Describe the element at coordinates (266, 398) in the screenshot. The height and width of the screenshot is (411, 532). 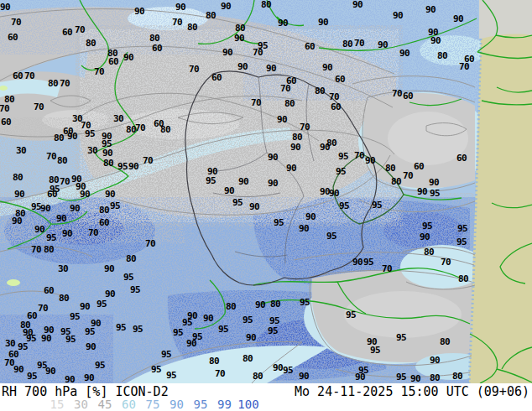
I see `caption-bar: RH 700 hPa [%] ICON-D2 Mo 24-11-2025 15:…` at that location.